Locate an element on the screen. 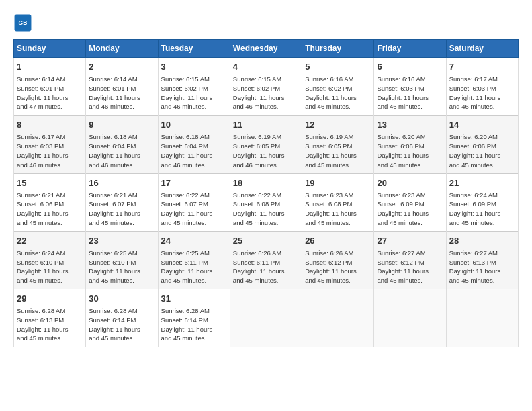  calendar-cell: 18Sunrise: 6:22 AMSunset: 6:08 PMDayligh… is located at coordinates (266, 202).